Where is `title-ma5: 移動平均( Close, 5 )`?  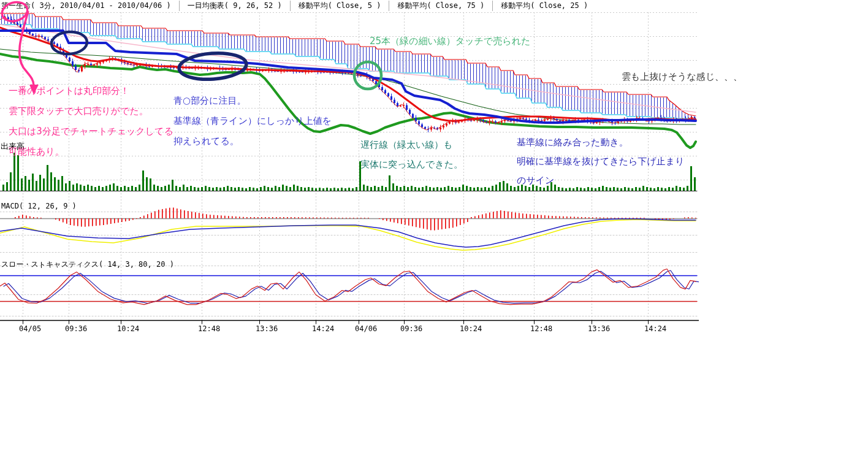 title-ma5: 移動平均( Close, 5 ) is located at coordinates (345, 6).